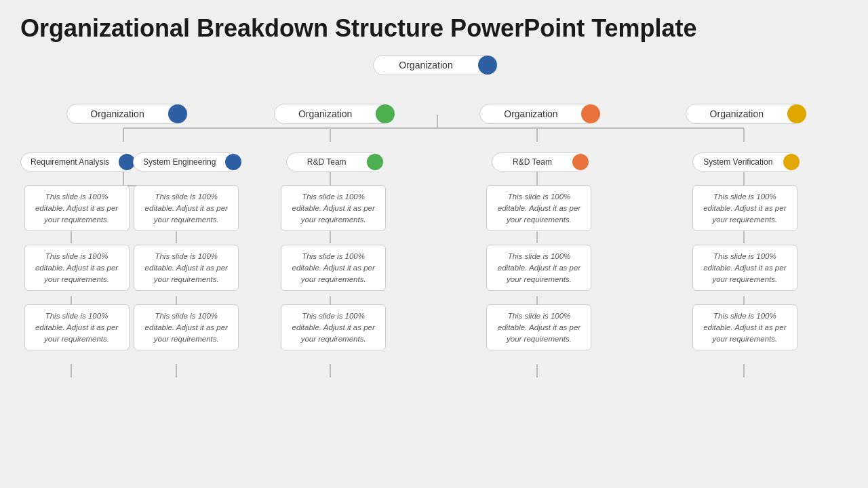 The image size is (868, 488). What do you see at coordinates (178, 114) in the screenshot?
I see `branch-0-accent` at bounding box center [178, 114].